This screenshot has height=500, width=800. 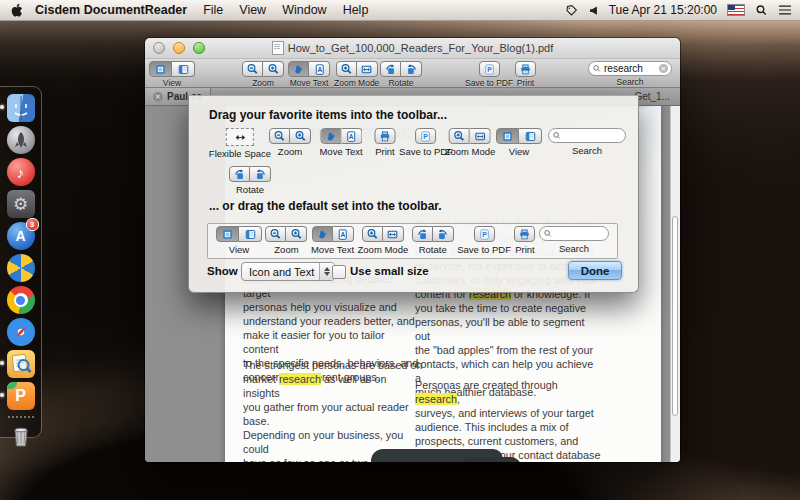 What do you see at coordinates (21, 268) in the screenshot?
I see `dock-item-cisdem-app` at bounding box center [21, 268].